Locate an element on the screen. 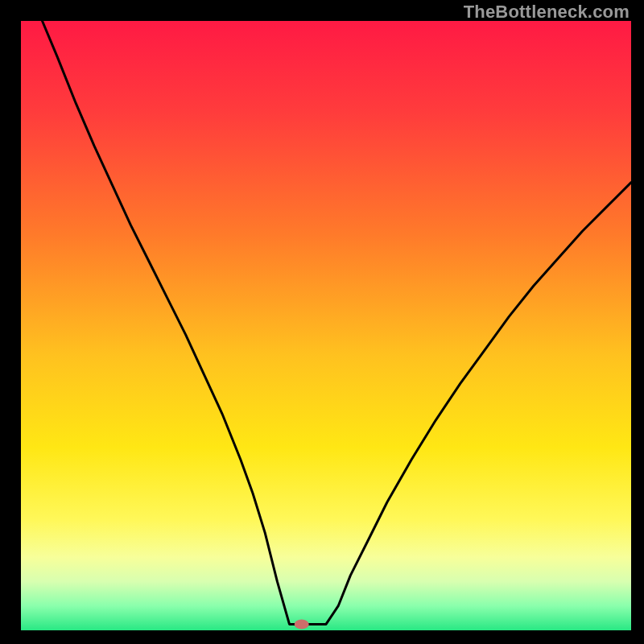 The width and height of the screenshot is (644, 644). watermark-text: TheBottleneck.com is located at coordinates (547, 12).